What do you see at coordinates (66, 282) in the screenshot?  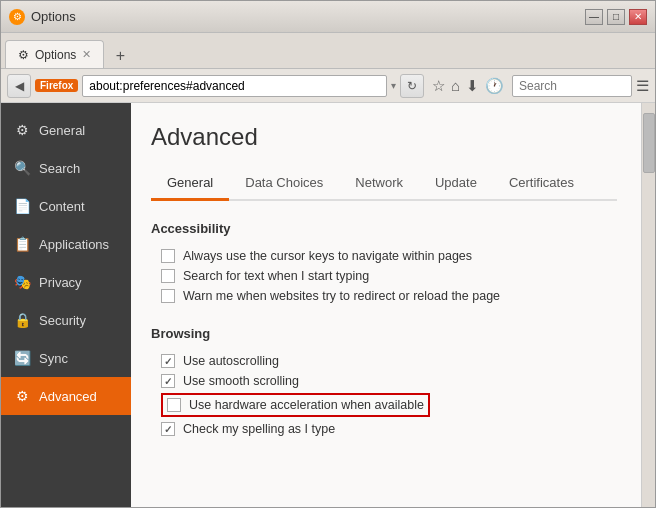 I see `sidebar-item-privacy: 🎭 Privacy` at bounding box center [66, 282].